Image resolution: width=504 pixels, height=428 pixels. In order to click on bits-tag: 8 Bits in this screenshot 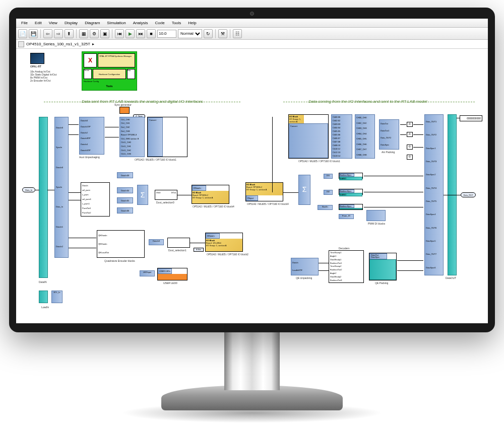, I will do `click(199, 250)`.